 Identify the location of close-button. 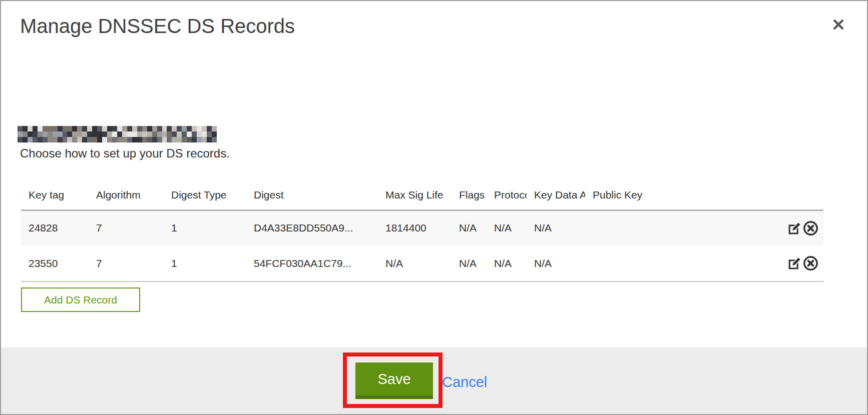
(838, 24).